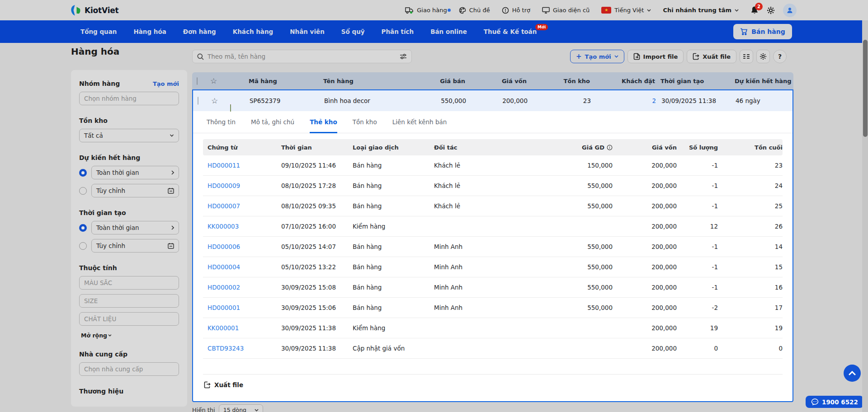  I want to click on col-gia-ban: Giá bán, so click(437, 81).